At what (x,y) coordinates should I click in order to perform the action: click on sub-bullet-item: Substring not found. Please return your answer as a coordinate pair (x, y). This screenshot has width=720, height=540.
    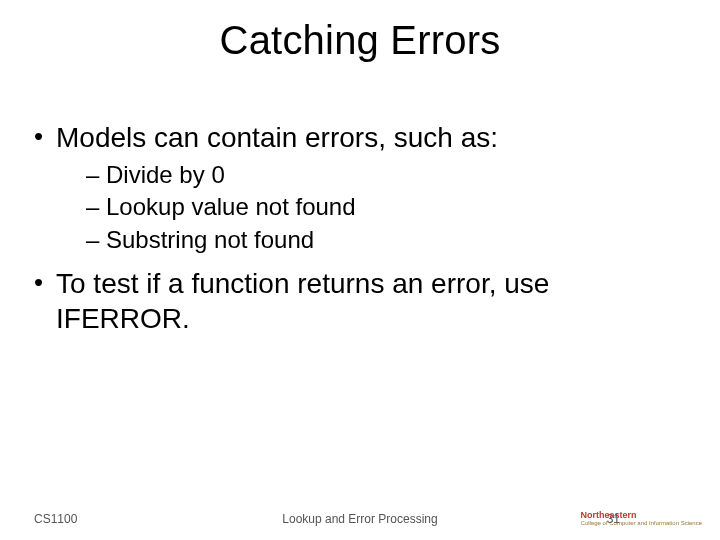
    Looking at the image, I should click on (386, 240).